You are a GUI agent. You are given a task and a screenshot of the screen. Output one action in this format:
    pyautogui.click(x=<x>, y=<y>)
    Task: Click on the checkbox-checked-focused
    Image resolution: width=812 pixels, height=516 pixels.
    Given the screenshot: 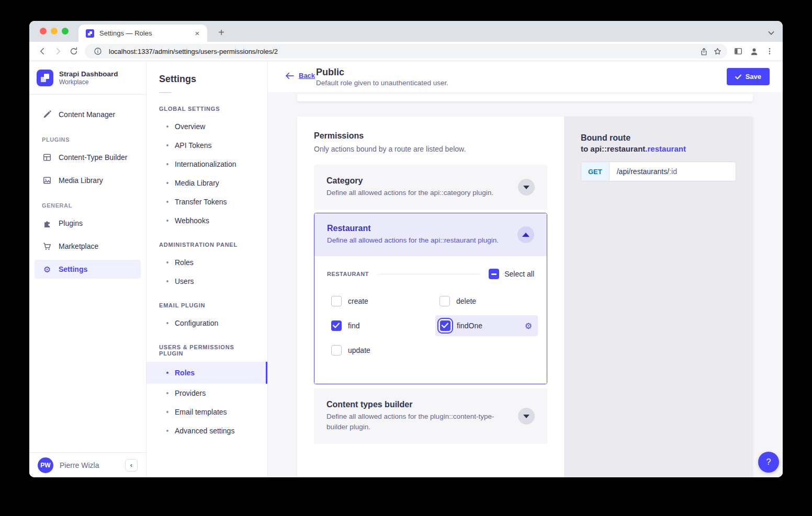 What is the action you would take?
    pyautogui.click(x=445, y=326)
    